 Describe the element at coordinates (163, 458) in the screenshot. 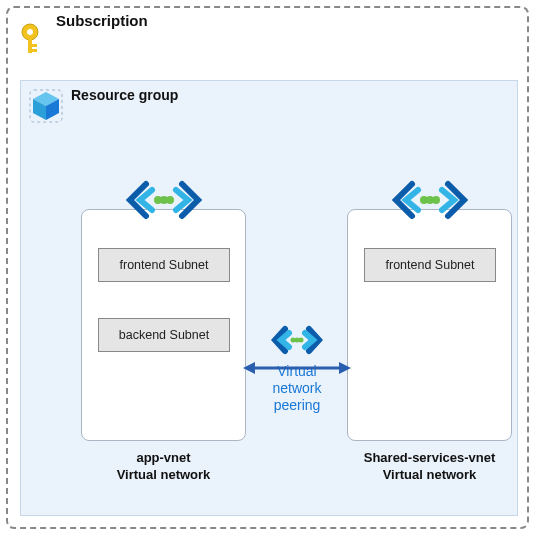

I see `vnet-name: app-vnet` at that location.